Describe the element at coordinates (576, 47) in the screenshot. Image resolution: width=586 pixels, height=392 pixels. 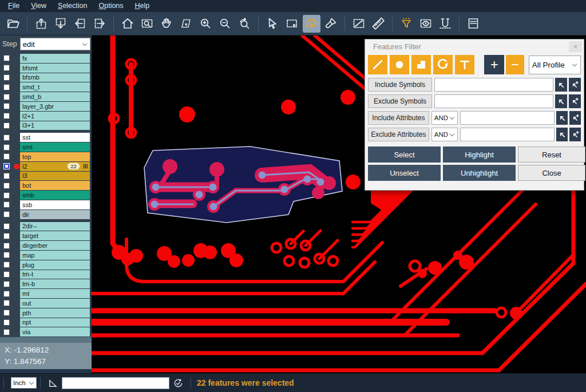
I see `close-icon: ×` at that location.